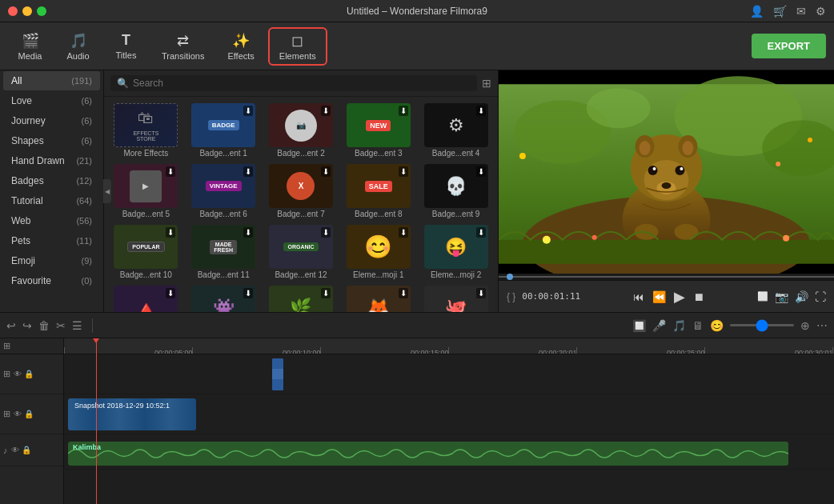 The image size is (834, 504). Describe the element at coordinates (456, 130) in the screenshot. I see `badge-element-4: ⬇ ⚙ Badge...ent 4` at that location.